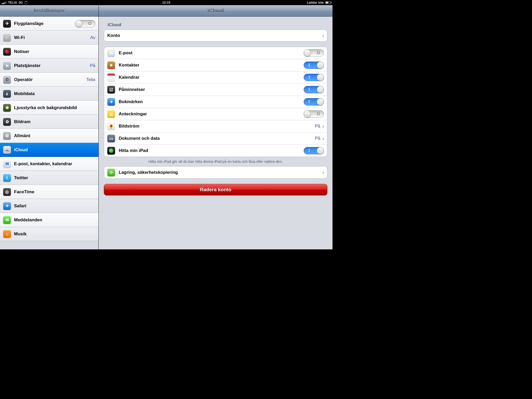 This screenshot has width=532, height=399. I want to click on sidebar-title: Inställningar, so click(49, 11).